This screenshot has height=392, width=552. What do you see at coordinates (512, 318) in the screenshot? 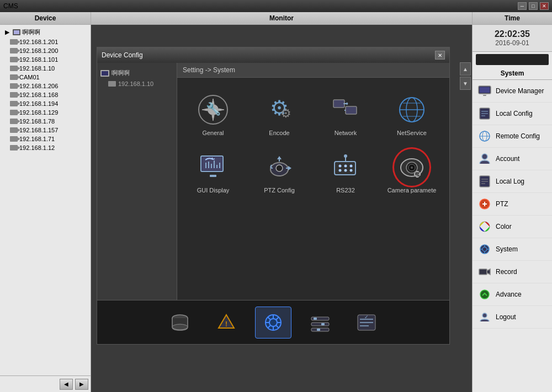
I see `right-bottom-logout: Logout` at bounding box center [512, 318].